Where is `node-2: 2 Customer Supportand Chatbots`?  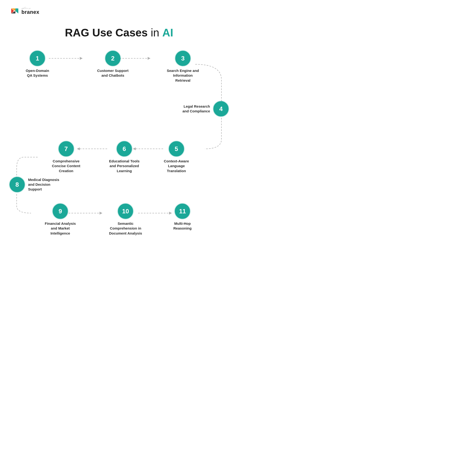 node-2: 2 Customer Supportand Chatbots is located at coordinates (113, 65).